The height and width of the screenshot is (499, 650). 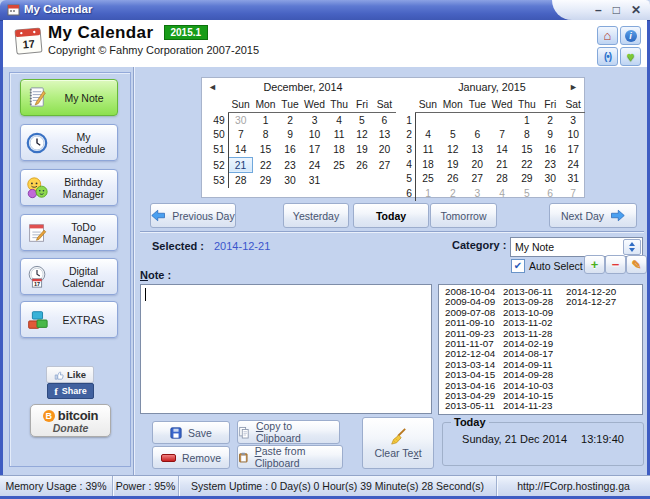 I want to click on checkbox-checked-icon: ✔, so click(x=518, y=266).